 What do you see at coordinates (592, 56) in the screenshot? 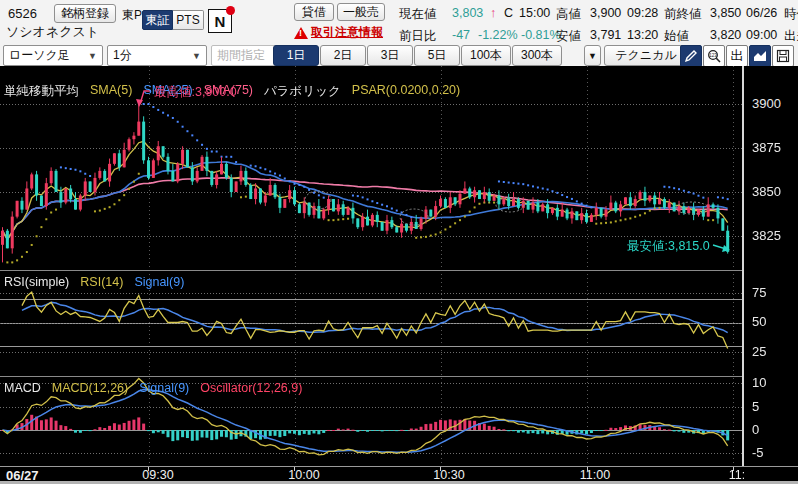
I see `indicator-dropdown-button: ▼` at bounding box center [592, 56].